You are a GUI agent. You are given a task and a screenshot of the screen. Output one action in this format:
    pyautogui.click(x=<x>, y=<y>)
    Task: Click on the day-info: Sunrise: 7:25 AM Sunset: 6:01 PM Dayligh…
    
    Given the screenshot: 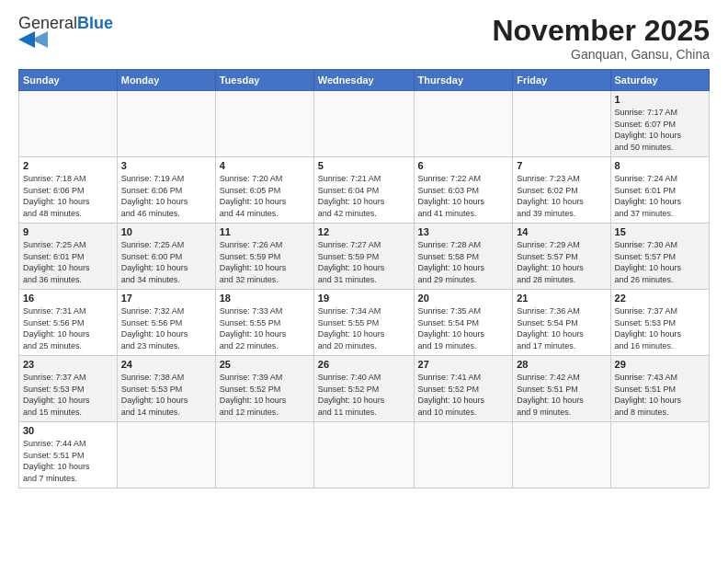 What is the action you would take?
    pyautogui.click(x=68, y=262)
    